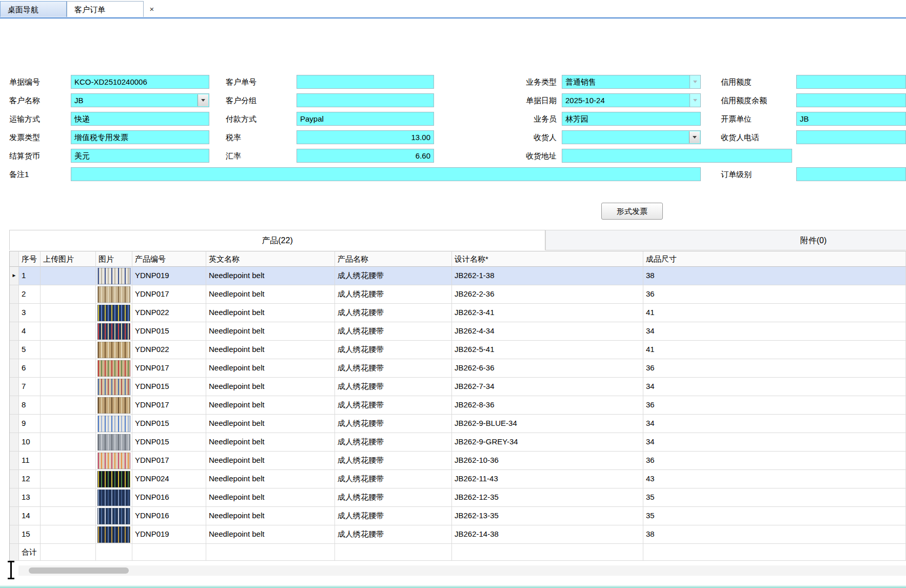 This screenshot has height=588, width=906. I want to click on table-row: 8 YDNP017 Needlepoint belt 成人绣花腰带 JB262-…, so click(458, 405).